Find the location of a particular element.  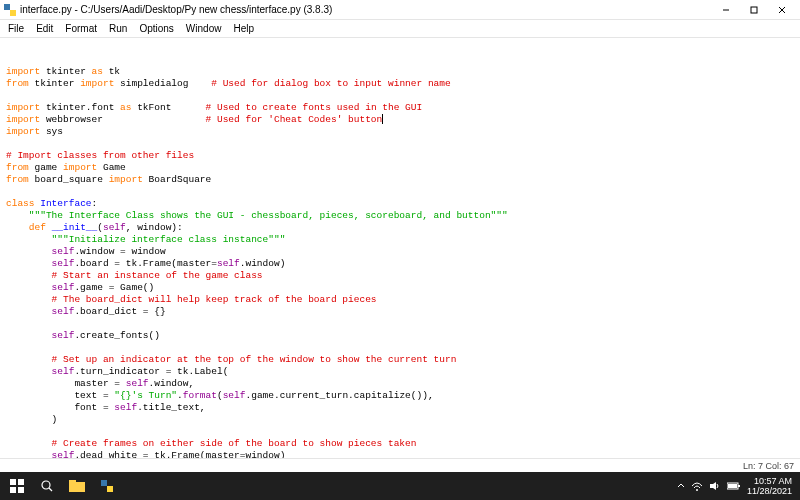

menu-file: File is located at coordinates (16, 28).